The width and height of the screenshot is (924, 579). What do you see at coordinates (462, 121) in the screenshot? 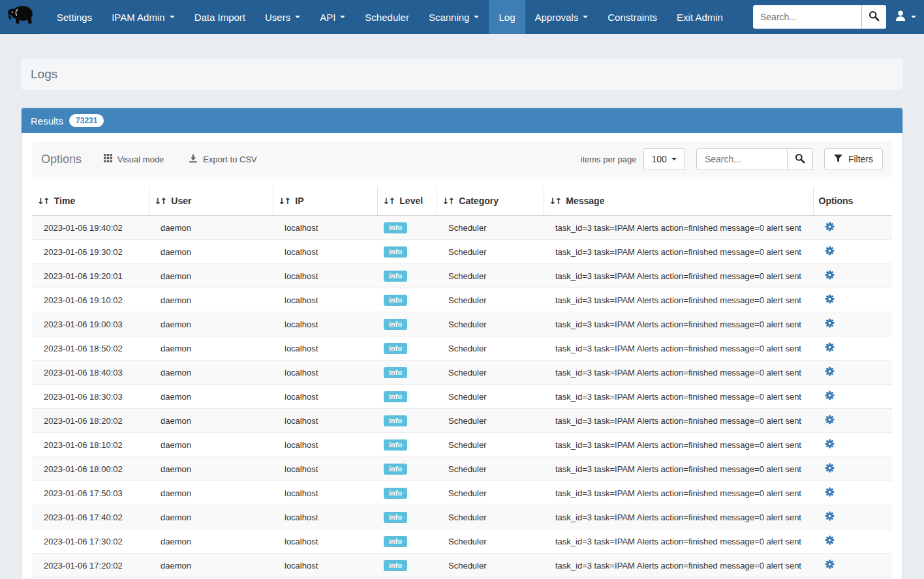
I see `results-panel-heading: Results 73231` at bounding box center [462, 121].